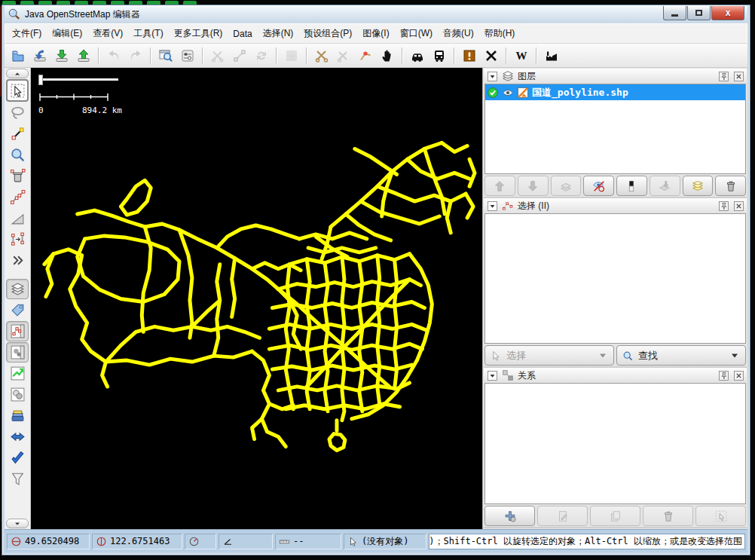  What do you see at coordinates (500, 33) in the screenshot?
I see `menu-item-12: 帮助(H)` at bounding box center [500, 33].